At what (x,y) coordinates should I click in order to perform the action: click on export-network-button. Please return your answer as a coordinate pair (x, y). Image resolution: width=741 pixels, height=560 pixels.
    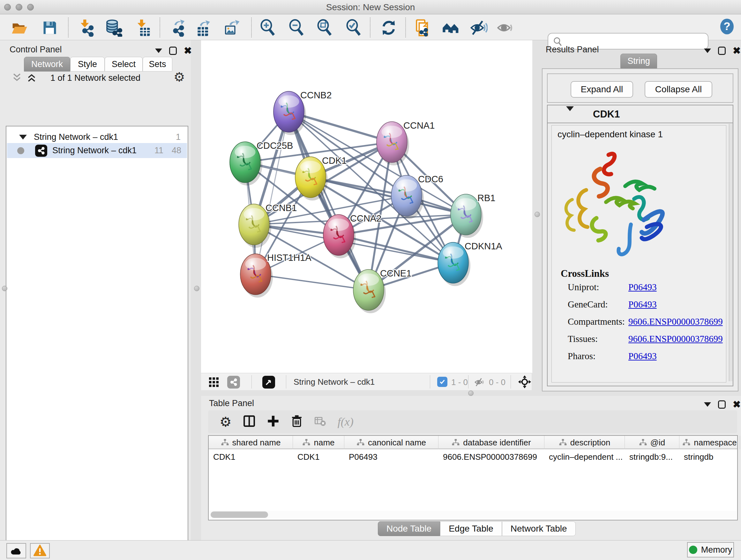
    Looking at the image, I should click on (178, 28).